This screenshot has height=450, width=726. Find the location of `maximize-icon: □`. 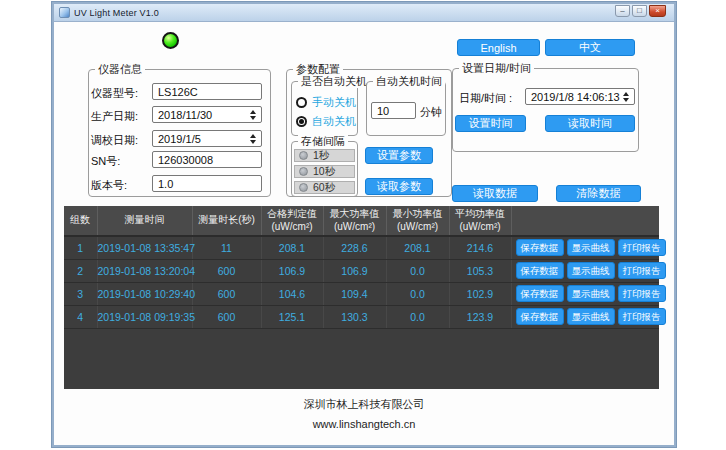

maximize-icon: □ is located at coordinates (640, 11).